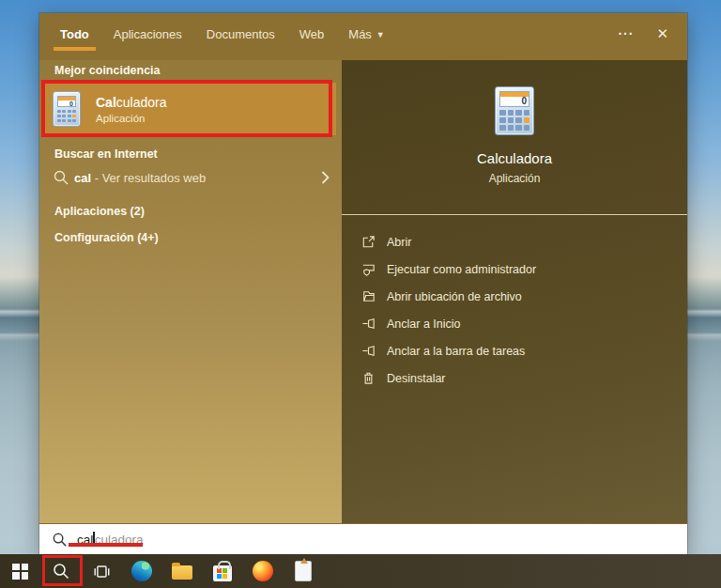 The width and height of the screenshot is (721, 588). I want to click on action-run-as-admin: Ejecutar como administrador, so click(524, 269).